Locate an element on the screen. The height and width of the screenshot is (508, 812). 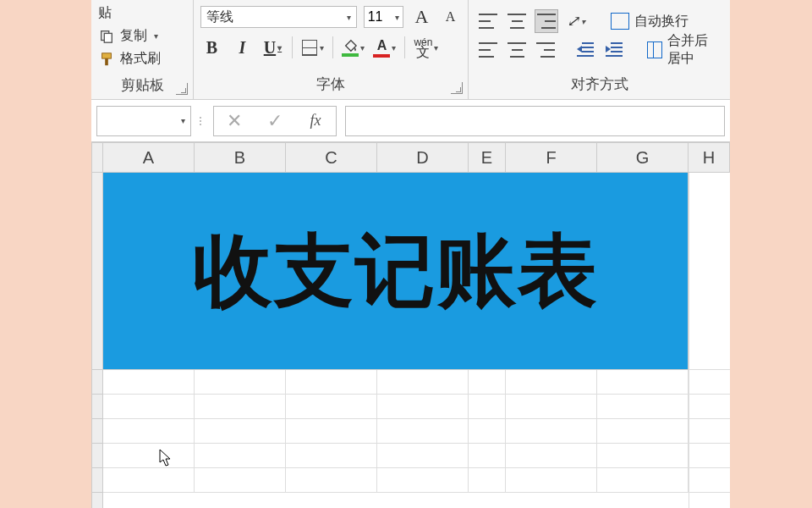
column-header: H is located at coordinates (709, 157).